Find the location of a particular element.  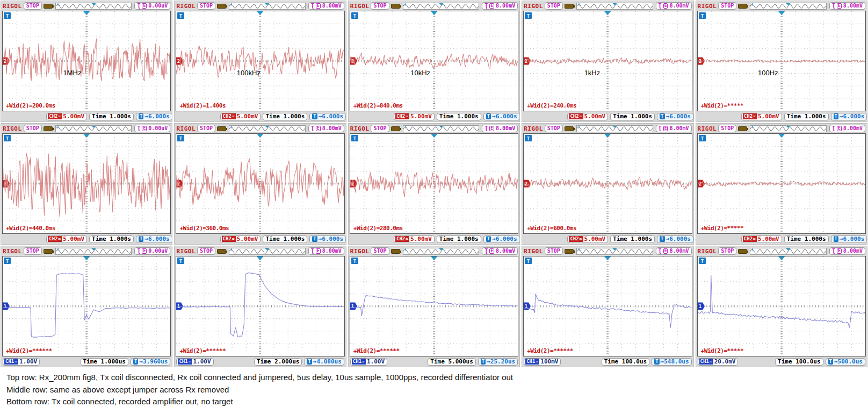

scope-panel-r3c3: RIGOL STOP ƮE8.00mV T1 +Wid(2)=****** CH… is located at coordinates (434, 306).